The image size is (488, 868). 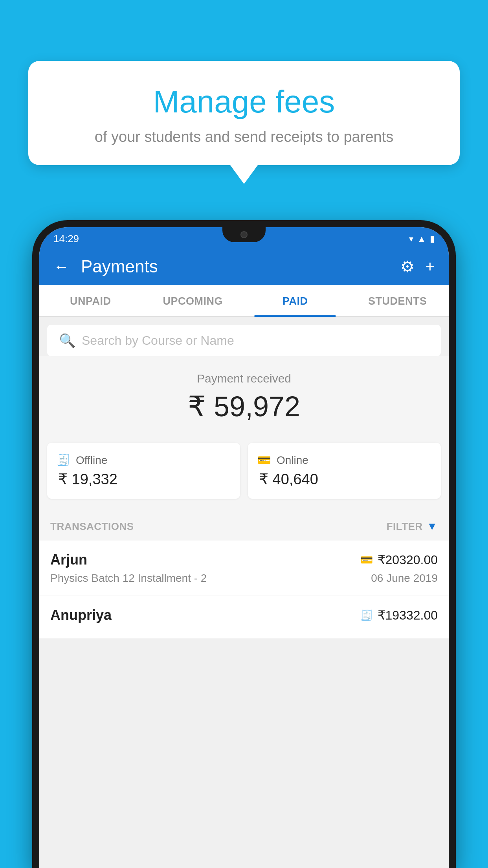 I want to click on transaction-amount-wrap-1: 💳 ₹20320.00, so click(x=399, y=560).